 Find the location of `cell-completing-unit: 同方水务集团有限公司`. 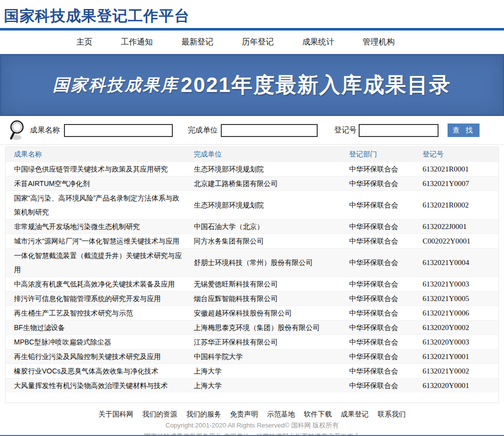

cell-completing-unit: 同方水务集团有限公司 is located at coordinates (263, 241).